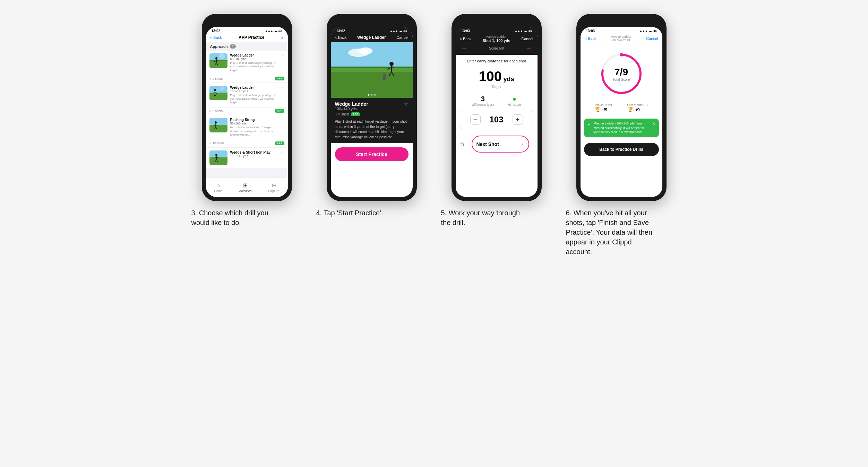 The height and width of the screenshot is (467, 868). Describe the element at coordinates (497, 101) in the screenshot. I see `shot-stats: 3 Difference (yds) ● Hit Target` at that location.